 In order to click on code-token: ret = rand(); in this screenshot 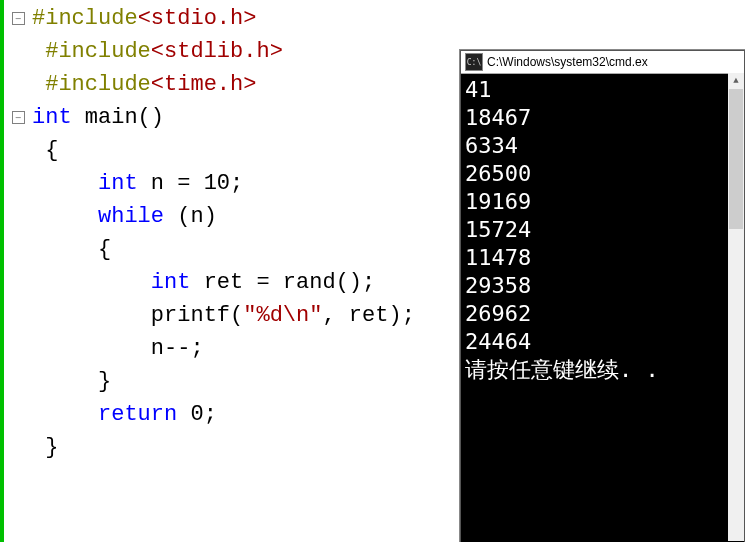, I will do `click(282, 282)`.